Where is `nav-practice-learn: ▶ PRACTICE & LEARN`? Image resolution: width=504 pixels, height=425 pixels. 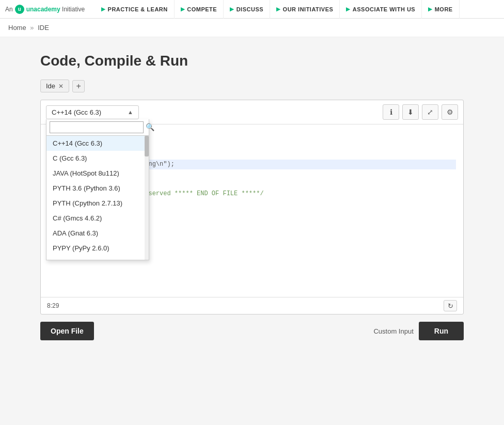
nav-practice-learn: ▶ PRACTICE & LEARN is located at coordinates (135, 9).